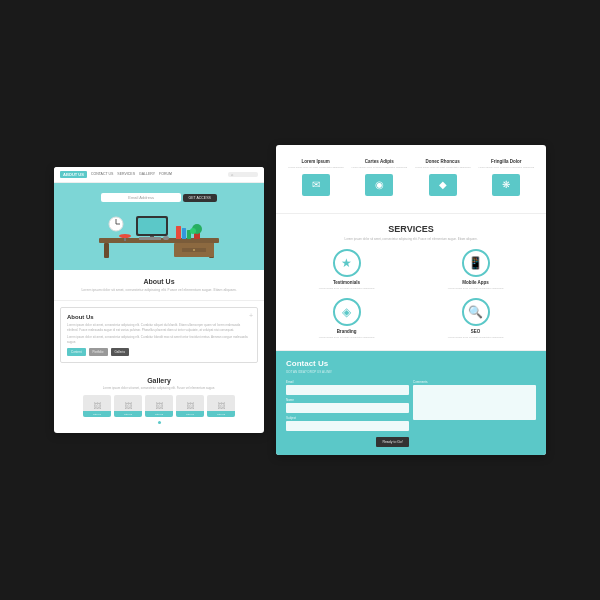  What do you see at coordinates (443, 184) in the screenshot?
I see `feature-icon-2: ◆` at bounding box center [443, 184].